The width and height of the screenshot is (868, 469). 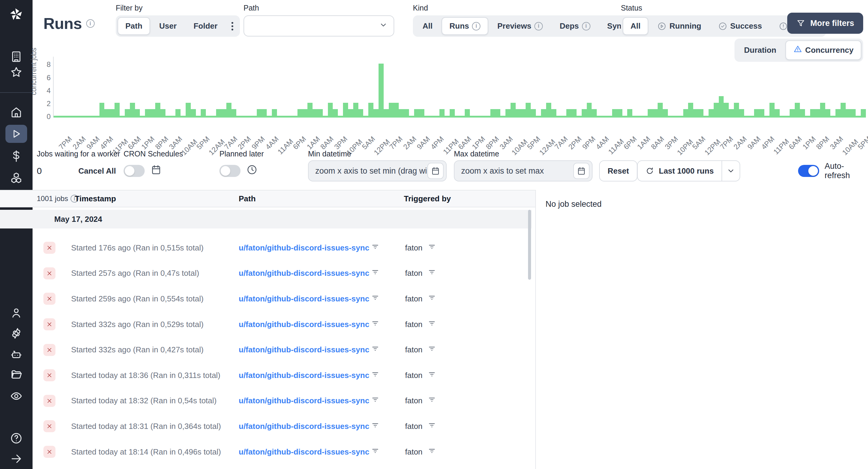 What do you see at coordinates (825, 23) in the screenshot?
I see `more-filters-button: More filters` at bounding box center [825, 23].